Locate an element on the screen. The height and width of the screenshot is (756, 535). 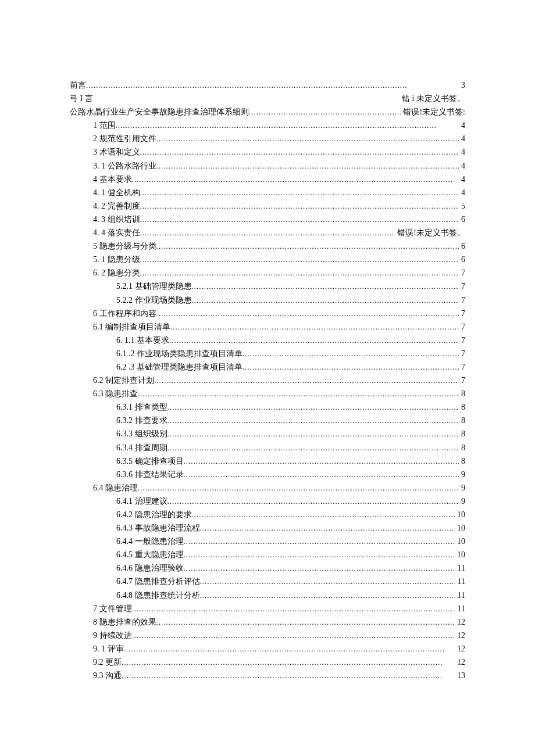
toc-entry: 6.4.3 事故隐患治理流程10 is located at coordinates (268, 528).